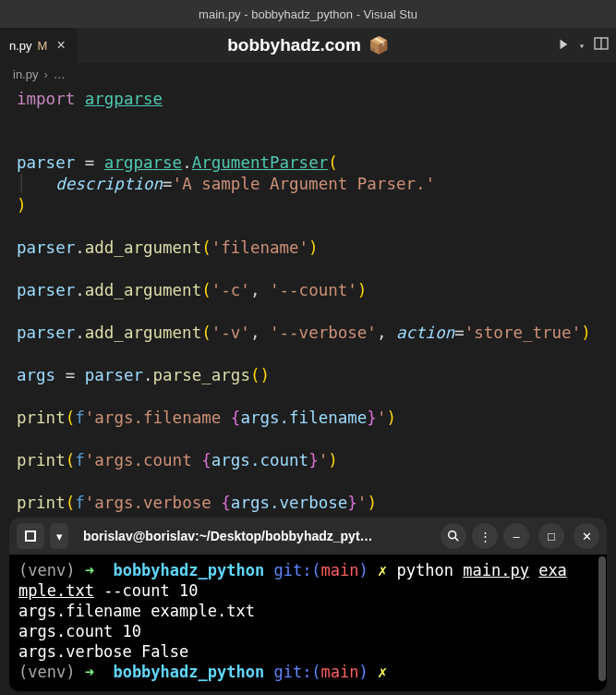  I want to click on kebab-icon: ⋮, so click(486, 536).